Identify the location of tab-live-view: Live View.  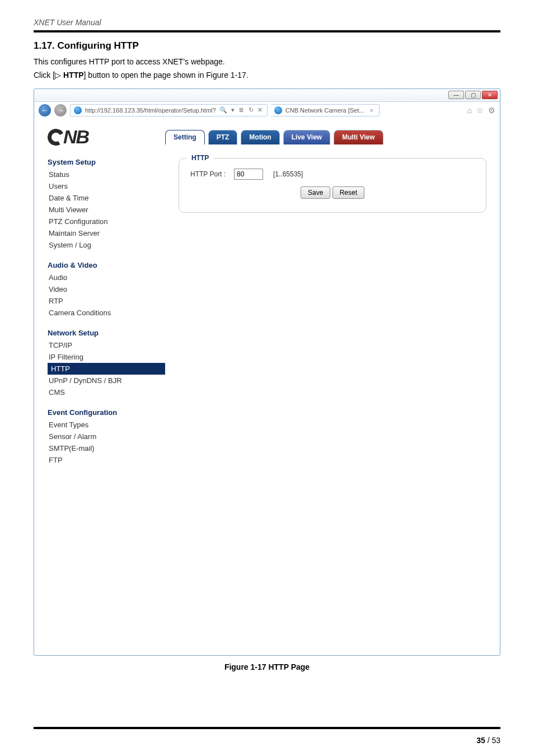
(307, 137).